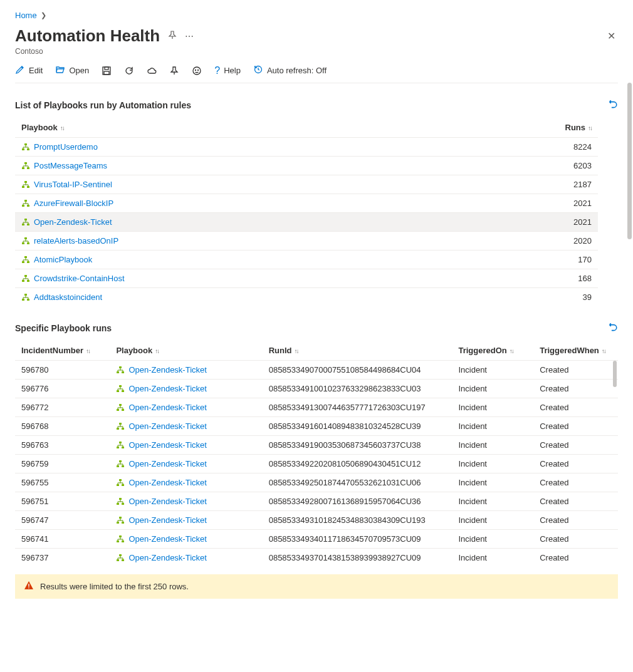 The width and height of the screenshot is (633, 672). I want to click on edit-button: Edit, so click(29, 70).